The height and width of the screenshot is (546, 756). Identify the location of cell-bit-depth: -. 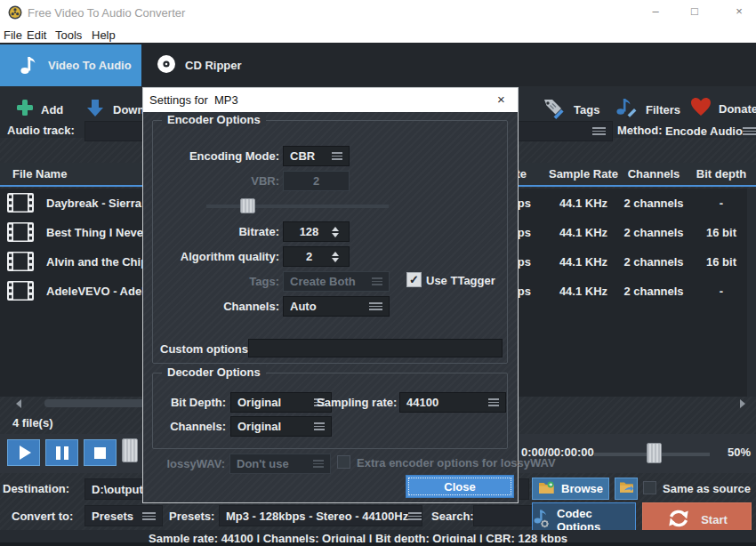
(720, 203).